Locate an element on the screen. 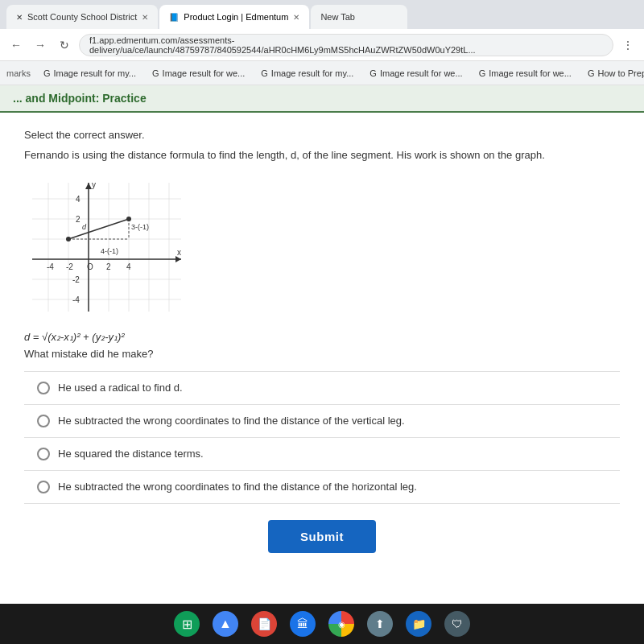  bookmark-text-3: Image result for my... is located at coordinates (312, 73).